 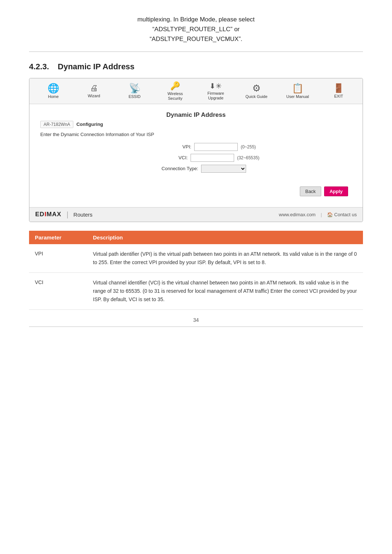 I want to click on section-title: Dynamic IP Address, so click(x=96, y=67).